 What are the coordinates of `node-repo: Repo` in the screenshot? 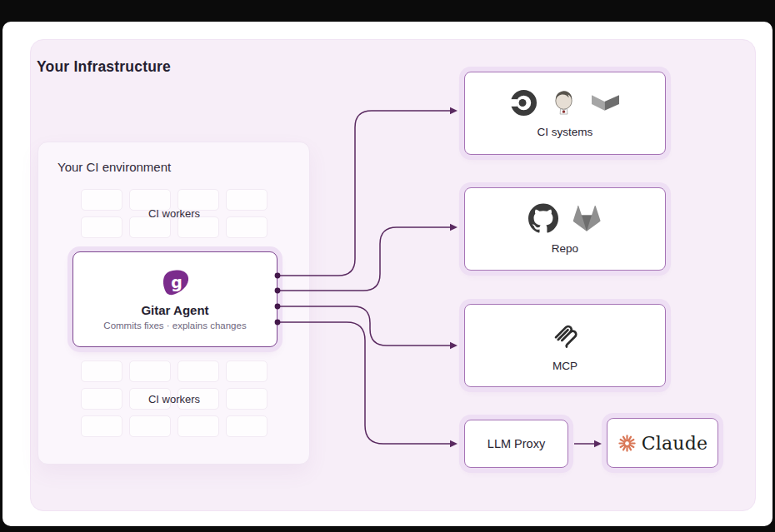 It's located at (565, 229).